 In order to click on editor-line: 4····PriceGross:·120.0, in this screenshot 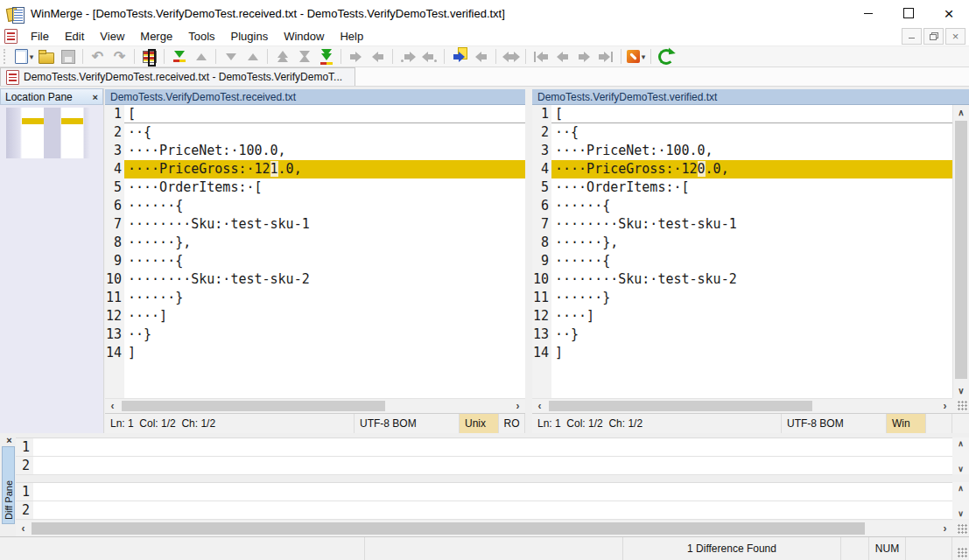, I will do `click(742, 170)`.